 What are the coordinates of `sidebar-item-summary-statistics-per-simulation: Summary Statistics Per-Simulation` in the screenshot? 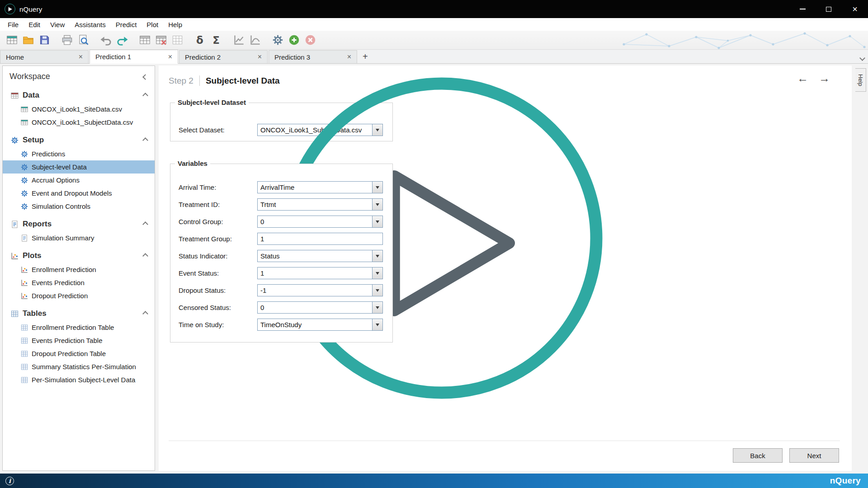 It's located at (79, 367).